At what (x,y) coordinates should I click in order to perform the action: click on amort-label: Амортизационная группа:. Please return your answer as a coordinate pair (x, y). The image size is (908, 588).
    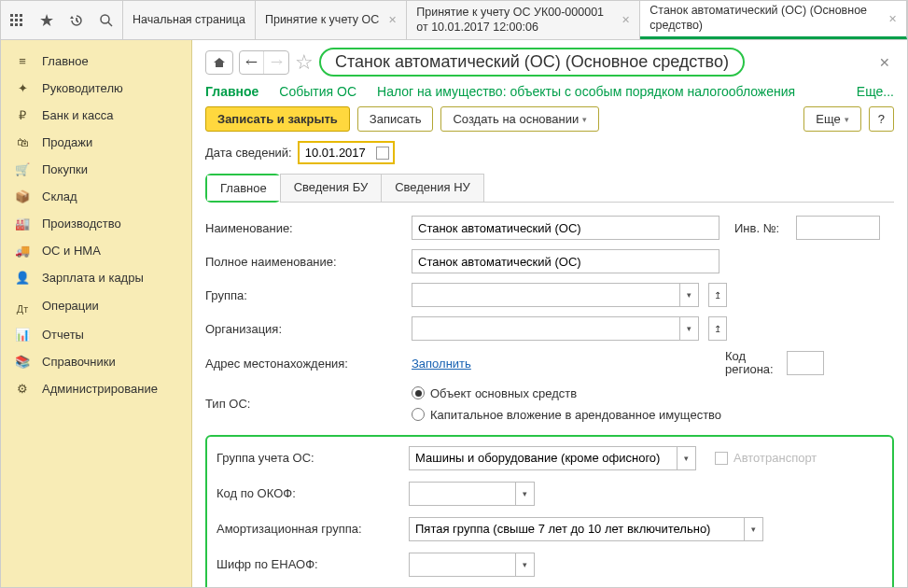
    Looking at the image, I should click on (310, 528).